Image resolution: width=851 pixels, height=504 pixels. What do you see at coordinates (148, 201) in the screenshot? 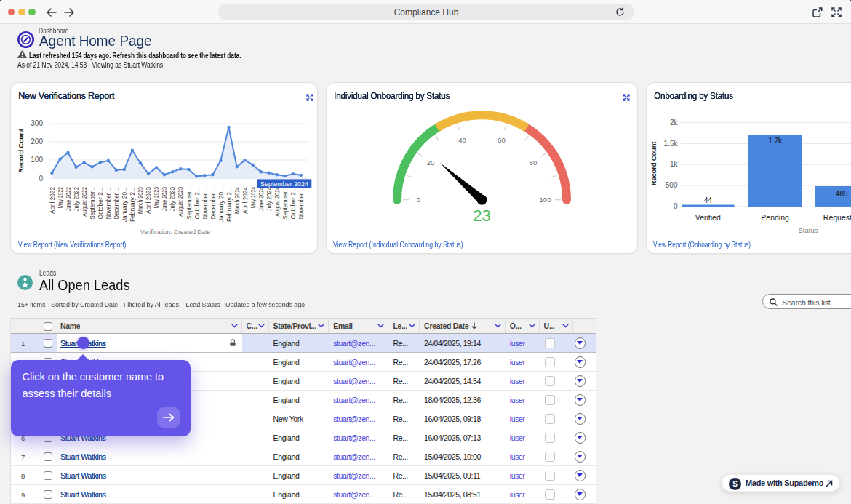
I see `svg-text: April 2023` at bounding box center [148, 201].